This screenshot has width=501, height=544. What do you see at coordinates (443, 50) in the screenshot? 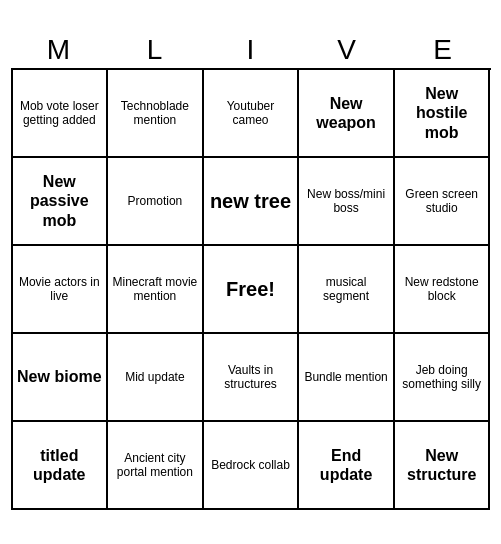
I see `header-letter-e: E` at bounding box center [443, 50].